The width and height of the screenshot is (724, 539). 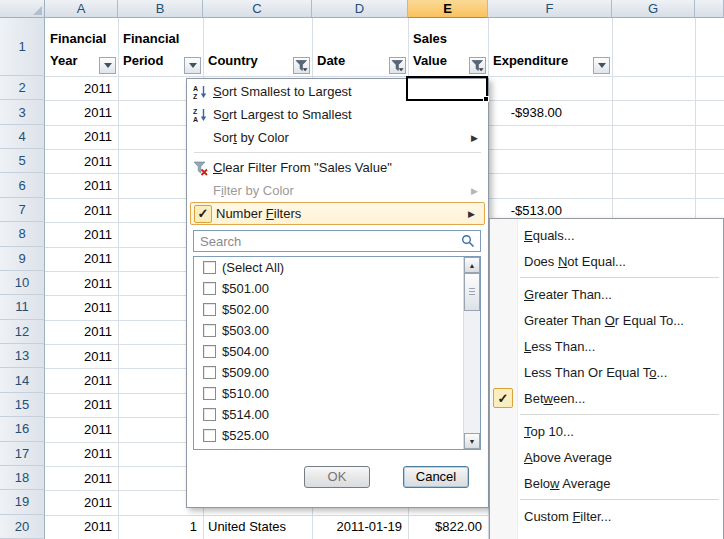 What do you see at coordinates (22, 429) in the screenshot?
I see `row-header-16: 16` at bounding box center [22, 429].